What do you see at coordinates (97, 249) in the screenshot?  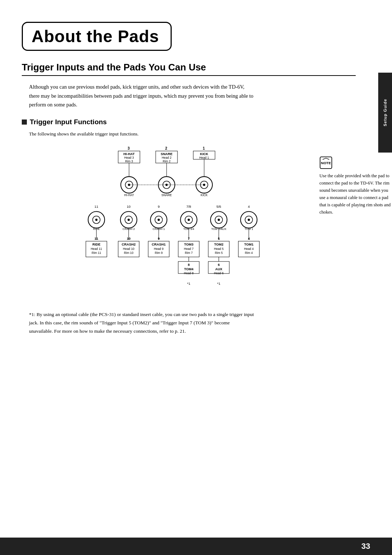 I see `svg-text: Head 11` at bounding box center [97, 249].